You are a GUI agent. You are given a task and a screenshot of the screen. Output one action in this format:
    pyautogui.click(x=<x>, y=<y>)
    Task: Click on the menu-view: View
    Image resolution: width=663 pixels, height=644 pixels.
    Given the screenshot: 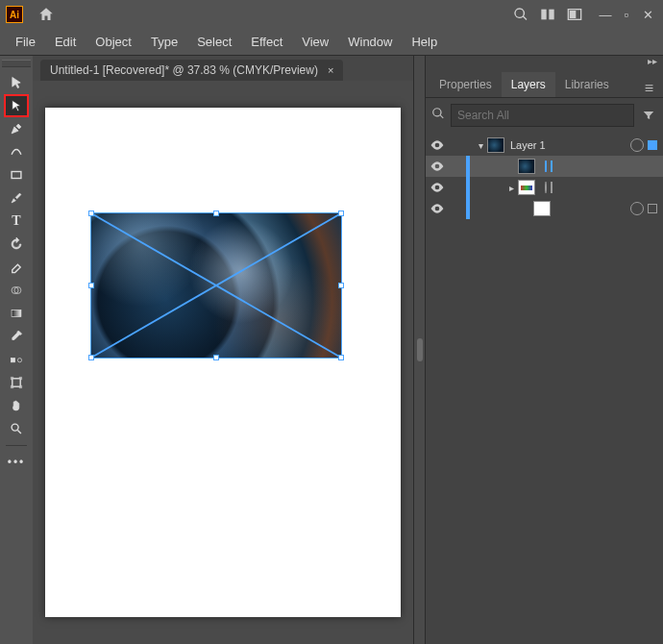 What is the action you would take?
    pyautogui.click(x=315, y=42)
    